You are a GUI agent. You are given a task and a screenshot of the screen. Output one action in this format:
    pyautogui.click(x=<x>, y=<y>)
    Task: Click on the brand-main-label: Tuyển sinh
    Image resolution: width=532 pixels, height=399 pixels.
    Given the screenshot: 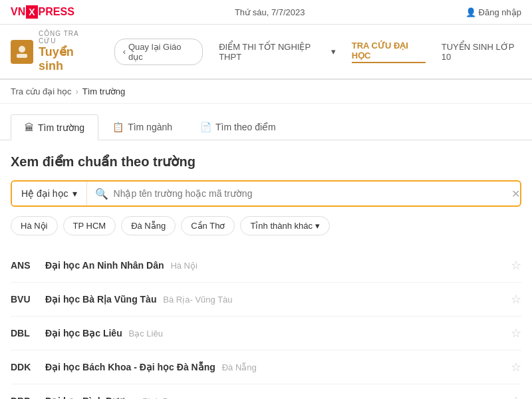 What is the action you would take?
    pyautogui.click(x=68, y=59)
    